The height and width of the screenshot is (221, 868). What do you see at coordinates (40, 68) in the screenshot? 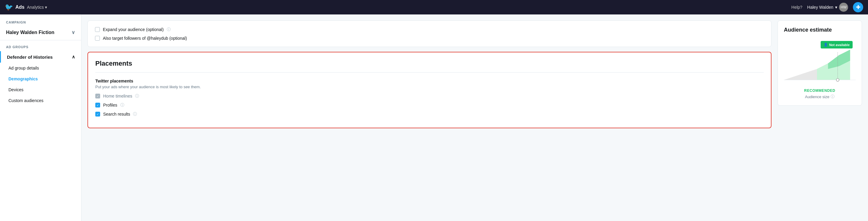
I see `sidebar-item-ad-group-details: Ad group details` at bounding box center [40, 68].